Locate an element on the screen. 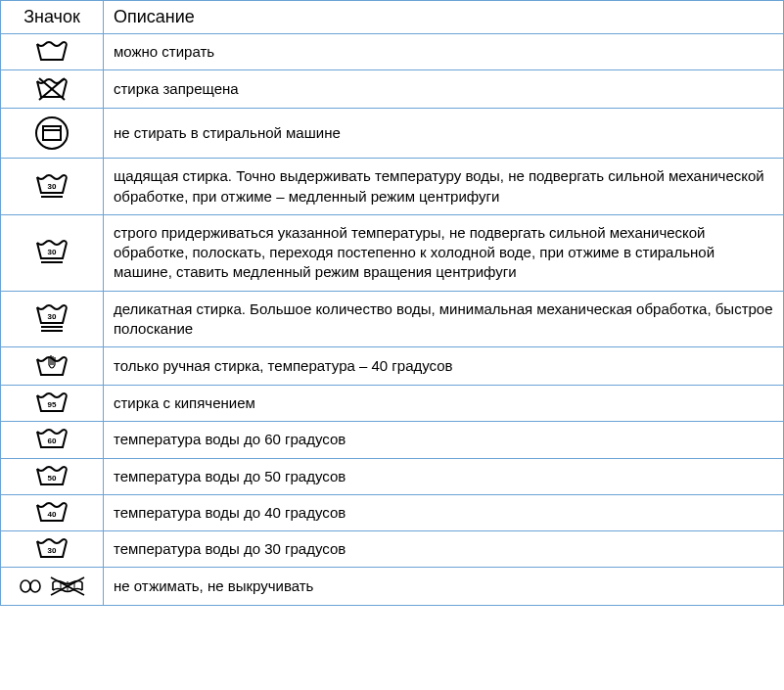  wash-no-icon is located at coordinates (52, 89).